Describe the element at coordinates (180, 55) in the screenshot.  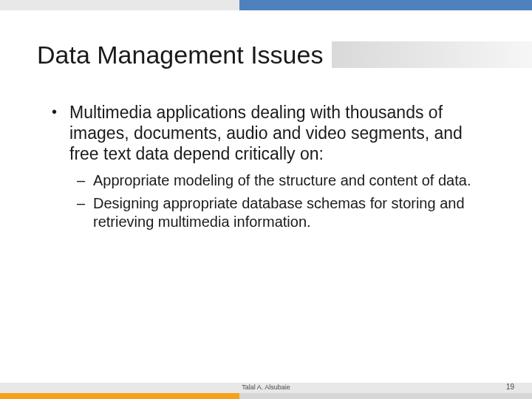
I see `slide-title: Data Management Issues` at that location.